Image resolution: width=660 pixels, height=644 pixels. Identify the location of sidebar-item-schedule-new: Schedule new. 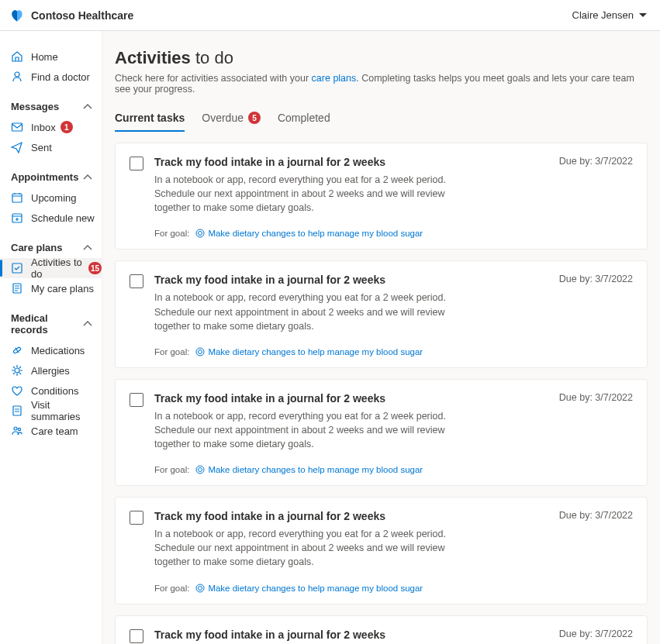
(51, 218).